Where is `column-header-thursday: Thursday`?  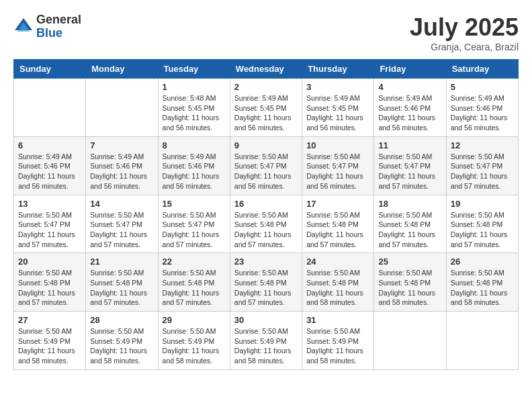
column-header-thursday: Thursday is located at coordinates (339, 69).